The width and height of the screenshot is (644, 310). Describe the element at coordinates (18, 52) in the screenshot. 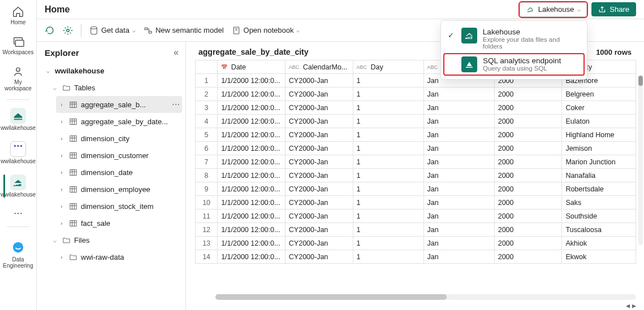

I see `rail-label: Workspaces` at that location.